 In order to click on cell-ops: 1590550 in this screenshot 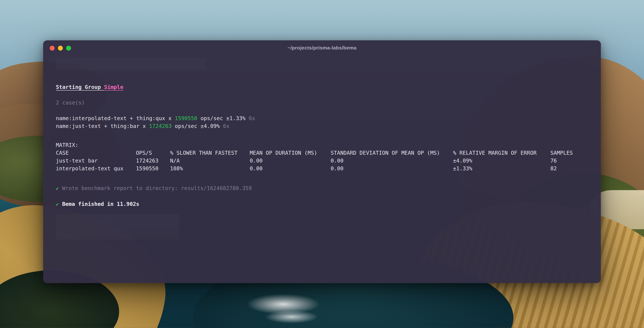, I will do `click(153, 168)`.